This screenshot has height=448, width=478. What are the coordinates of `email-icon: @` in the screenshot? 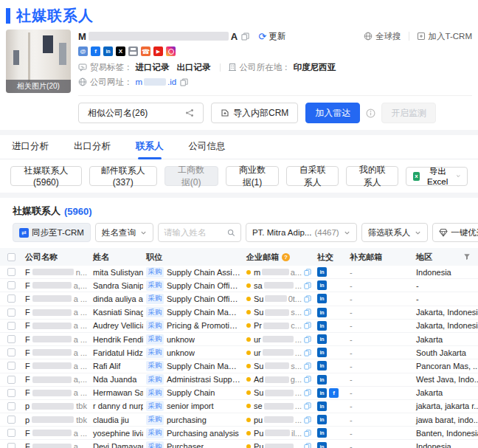 It's located at (83, 52).